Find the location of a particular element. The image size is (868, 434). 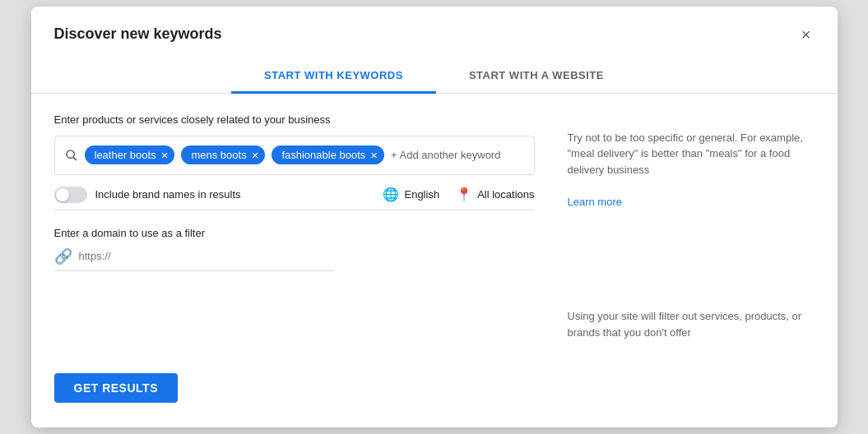

language-label: English is located at coordinates (421, 194).